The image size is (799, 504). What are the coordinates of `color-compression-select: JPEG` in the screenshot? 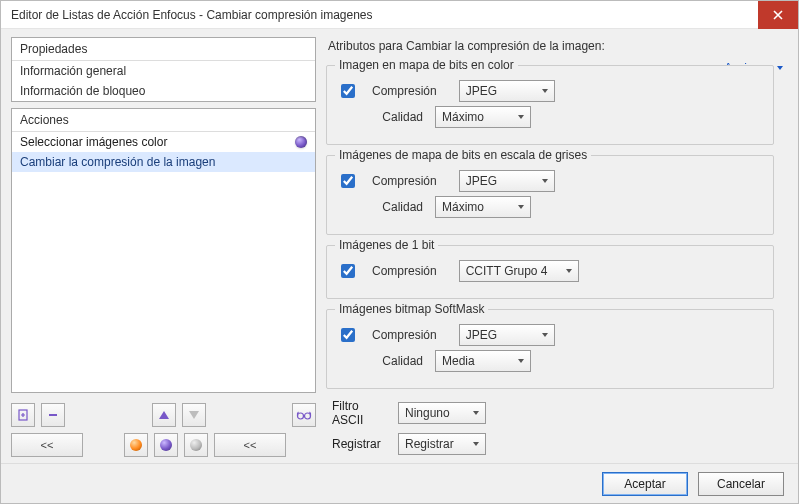 It's located at (507, 91).